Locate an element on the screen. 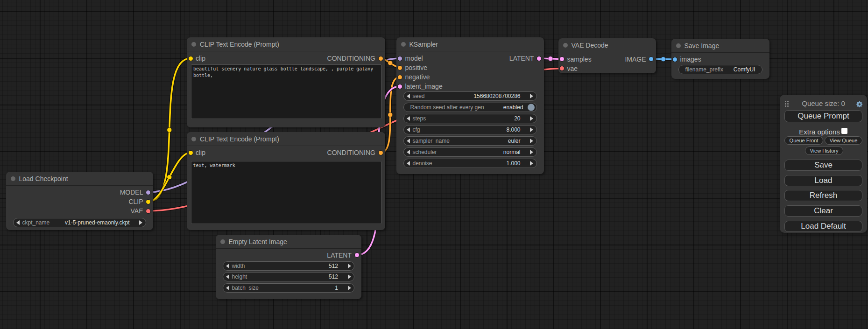  widget-steps: steps20 is located at coordinates (470, 119).